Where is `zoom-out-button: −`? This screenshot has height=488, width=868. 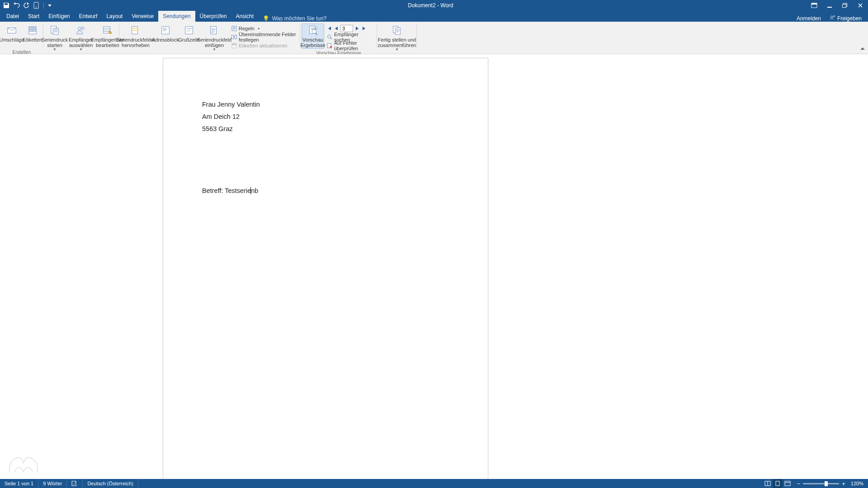
zoom-out-button: − is located at coordinates (799, 483).